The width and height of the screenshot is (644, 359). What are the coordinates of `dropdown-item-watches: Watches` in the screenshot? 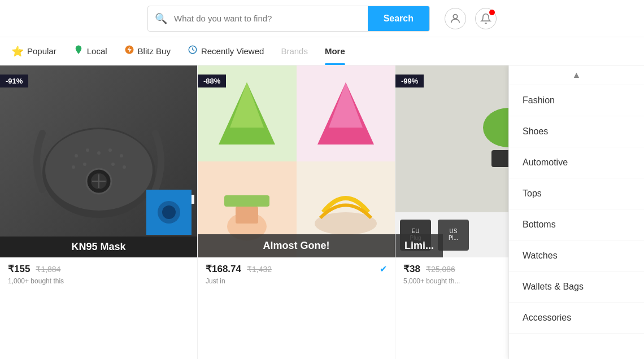 It's located at (576, 256).